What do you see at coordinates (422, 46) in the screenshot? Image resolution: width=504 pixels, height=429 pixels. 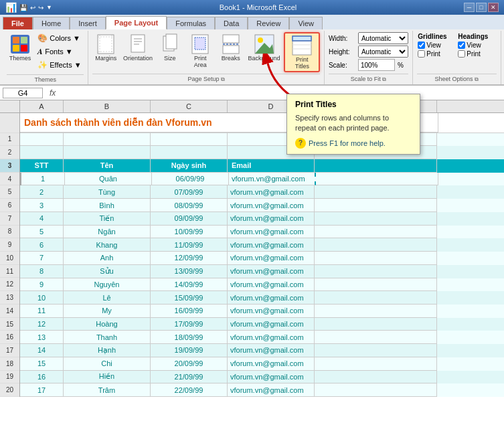 I see `gridlines-view-checkbox` at bounding box center [422, 46].